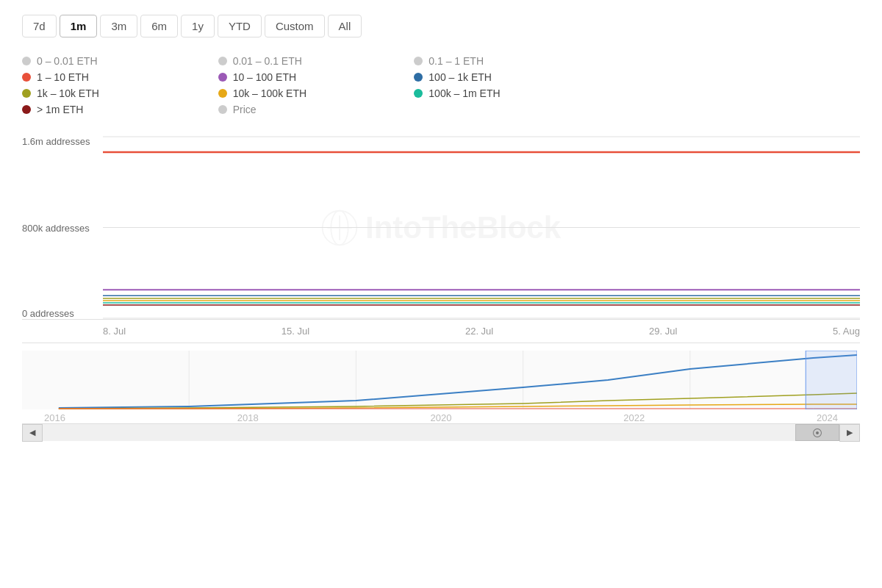 The height and width of the screenshot is (588, 882). What do you see at coordinates (268, 61) in the screenshot?
I see `legend-label: 0.01 – 0.1 ETH` at bounding box center [268, 61].